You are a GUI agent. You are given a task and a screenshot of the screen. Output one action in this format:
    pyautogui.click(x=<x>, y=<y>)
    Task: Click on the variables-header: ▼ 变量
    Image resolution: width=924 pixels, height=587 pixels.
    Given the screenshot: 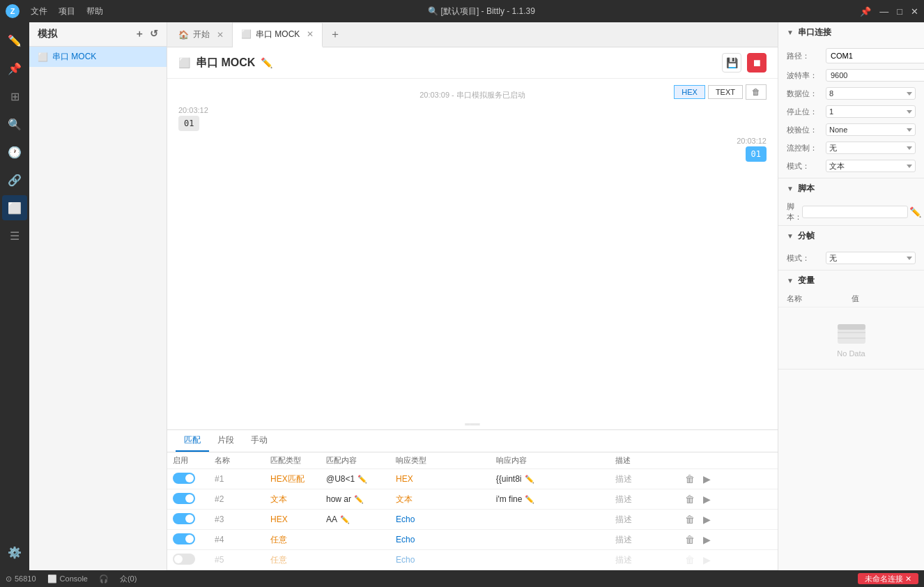 What is the action you would take?
    pyautogui.click(x=852, y=280)
    